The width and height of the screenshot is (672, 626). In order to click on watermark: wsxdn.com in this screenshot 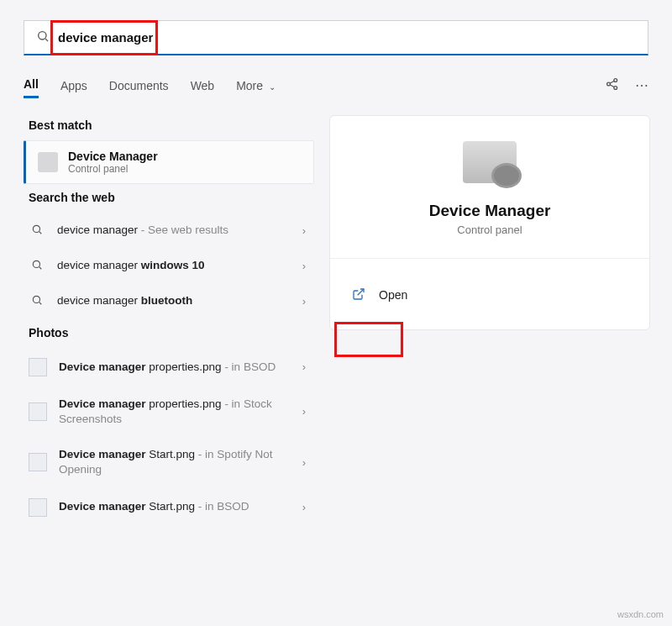, I will do `click(640, 614)`.